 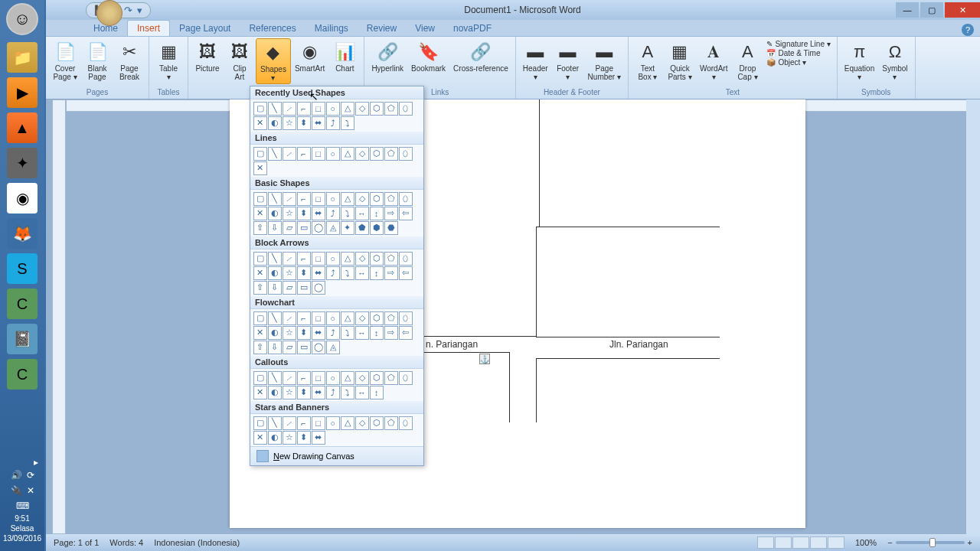 What do you see at coordinates (126, 543) in the screenshot?
I see `status-words: Words: 4` at bounding box center [126, 543].